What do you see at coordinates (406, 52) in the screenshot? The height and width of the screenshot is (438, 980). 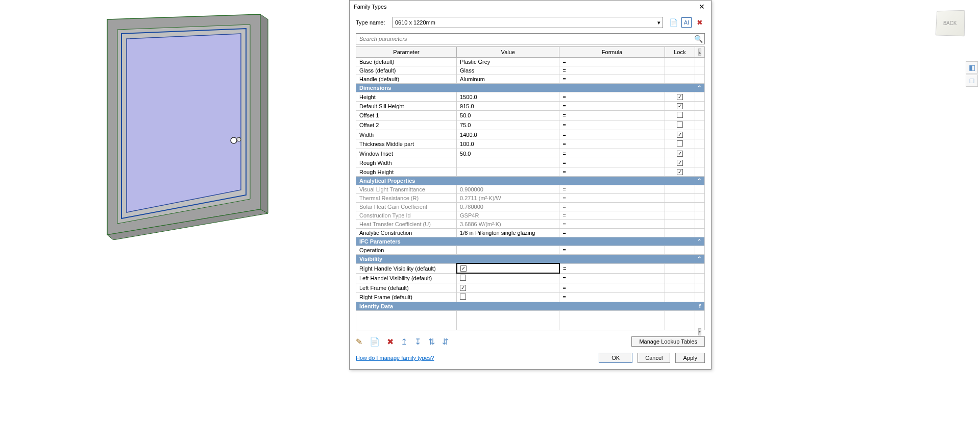 I see `col-parameter: Parameter` at bounding box center [406, 52].